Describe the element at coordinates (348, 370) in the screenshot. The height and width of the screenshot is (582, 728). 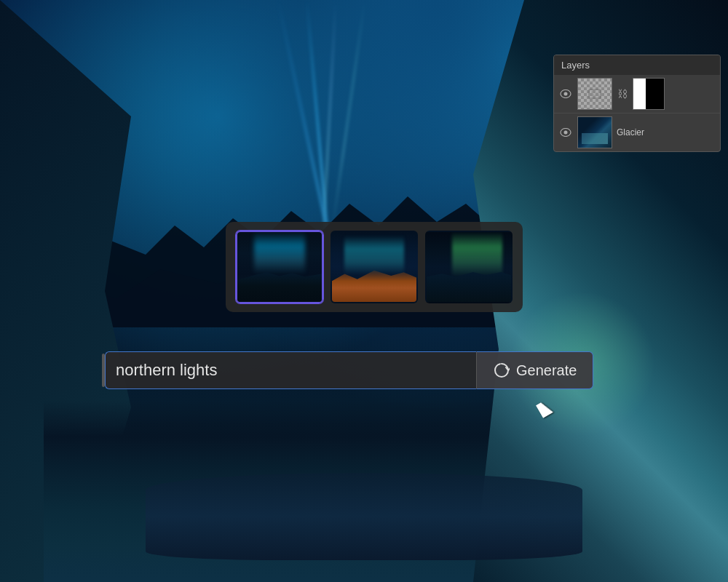
I see `generative-fill-toolbar: Generate` at that location.